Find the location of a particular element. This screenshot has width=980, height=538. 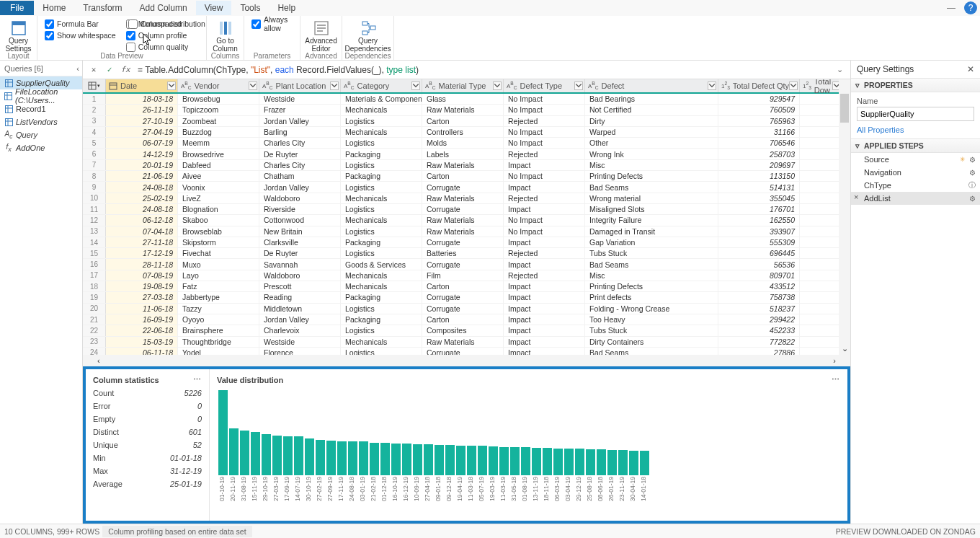

cell: Browseblab is located at coordinates (219, 231).